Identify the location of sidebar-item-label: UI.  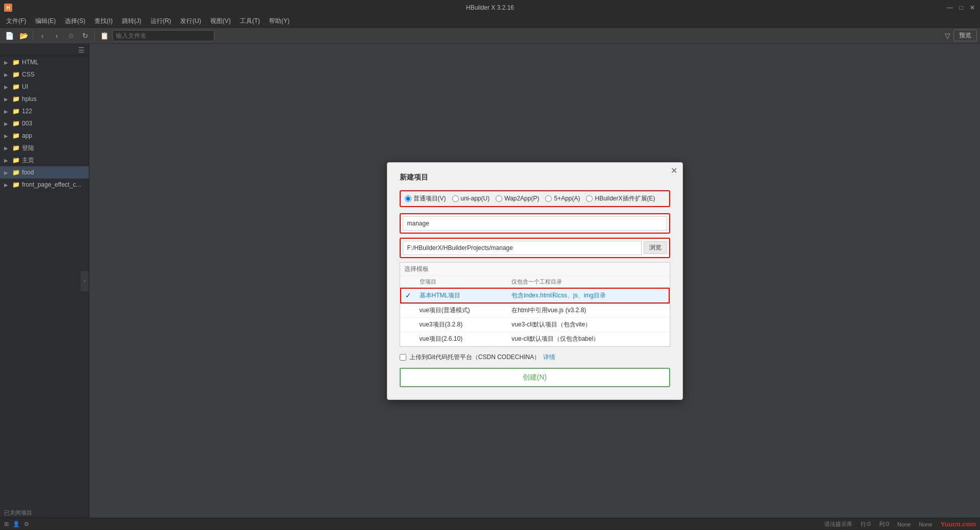
(25, 87).